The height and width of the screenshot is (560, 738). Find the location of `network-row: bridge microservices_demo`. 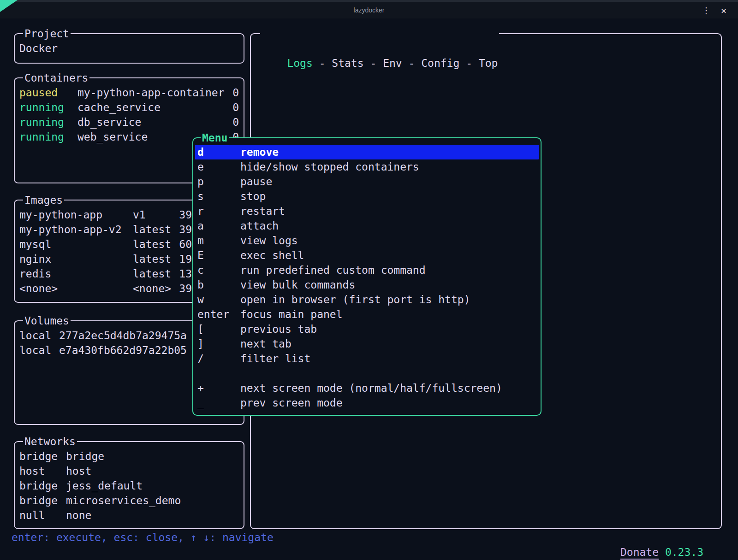

network-row: bridge microservices_demo is located at coordinates (129, 501).